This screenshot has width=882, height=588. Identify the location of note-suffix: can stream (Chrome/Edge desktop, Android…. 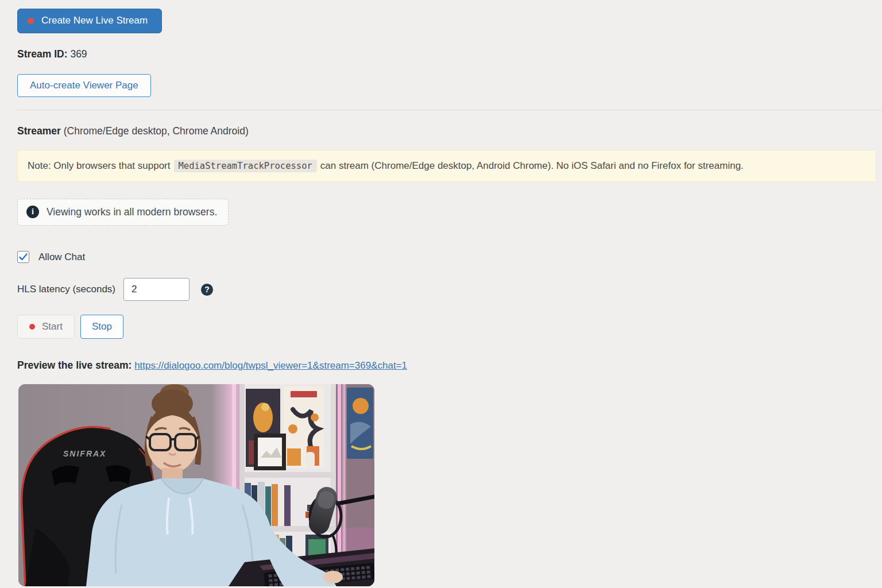
(532, 165).